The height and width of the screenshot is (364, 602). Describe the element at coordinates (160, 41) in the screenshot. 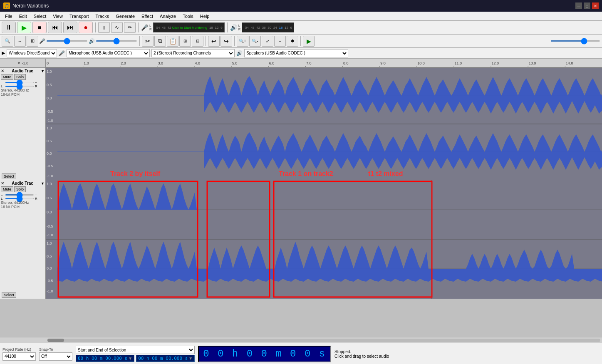

I see `copy-btn: ⧉` at that location.